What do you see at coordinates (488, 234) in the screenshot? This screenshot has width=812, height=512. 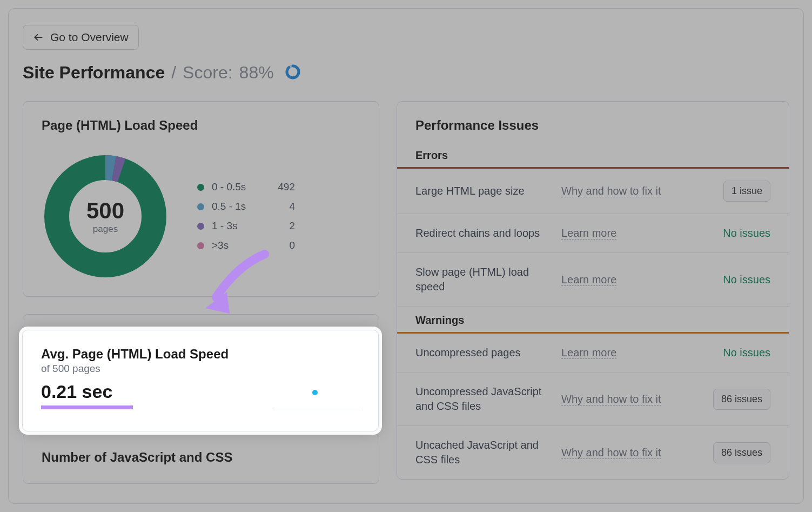 I see `issue-name: Redirect chains and loops` at bounding box center [488, 234].